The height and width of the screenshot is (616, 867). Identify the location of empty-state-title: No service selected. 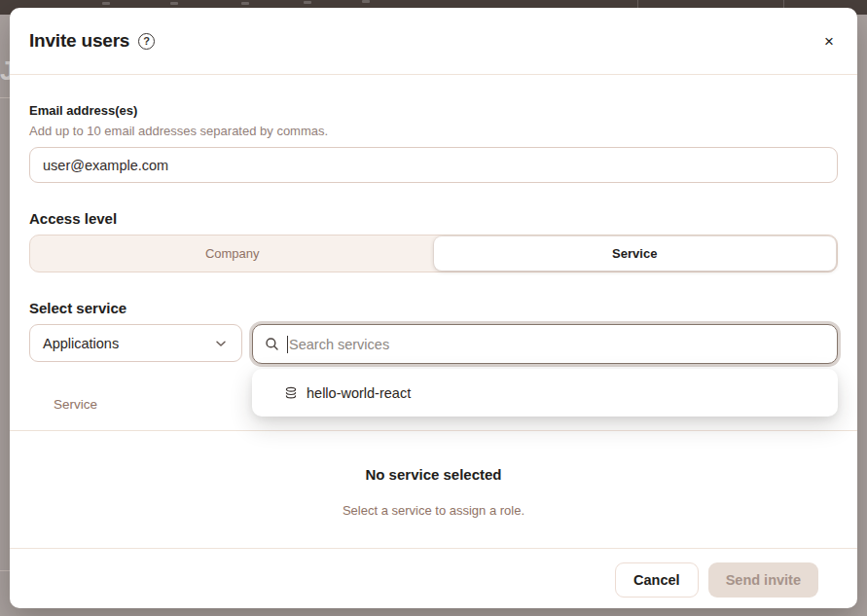
(434, 475).